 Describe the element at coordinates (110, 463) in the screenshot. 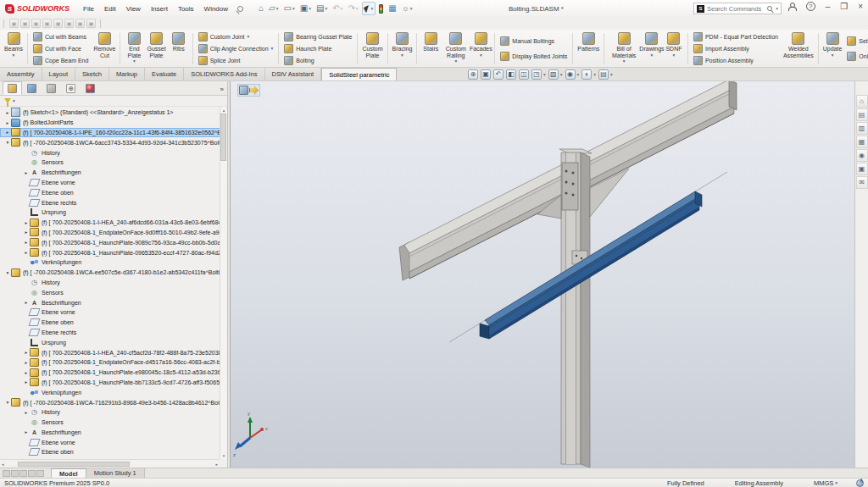

I see `tree-horizontal-scrollbar: ◂▸` at that location.